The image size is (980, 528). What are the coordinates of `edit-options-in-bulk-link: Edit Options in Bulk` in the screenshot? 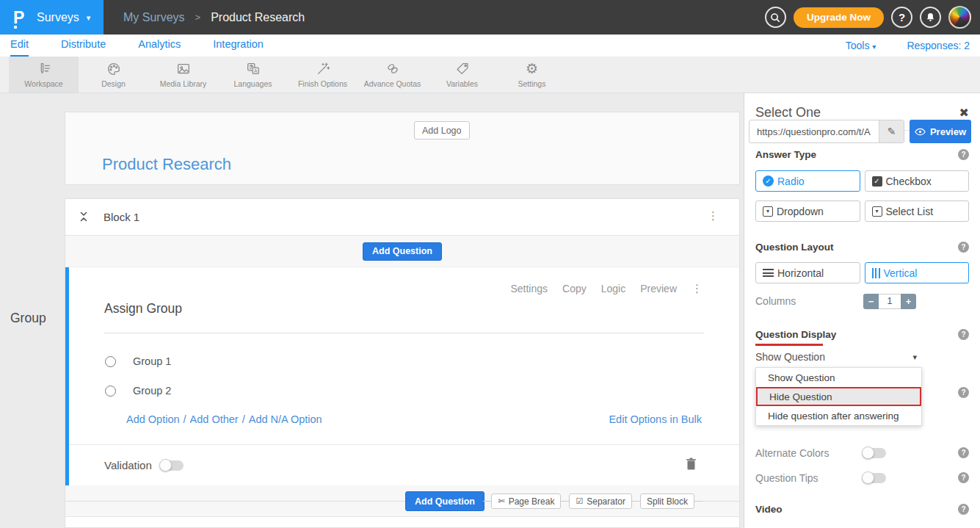 It's located at (655, 419).